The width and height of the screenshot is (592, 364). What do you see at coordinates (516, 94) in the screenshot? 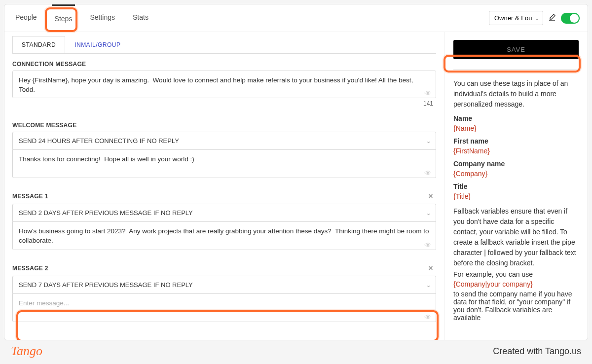
I see `tags-intro-text: You can use these tags in place of an in…` at bounding box center [516, 94].